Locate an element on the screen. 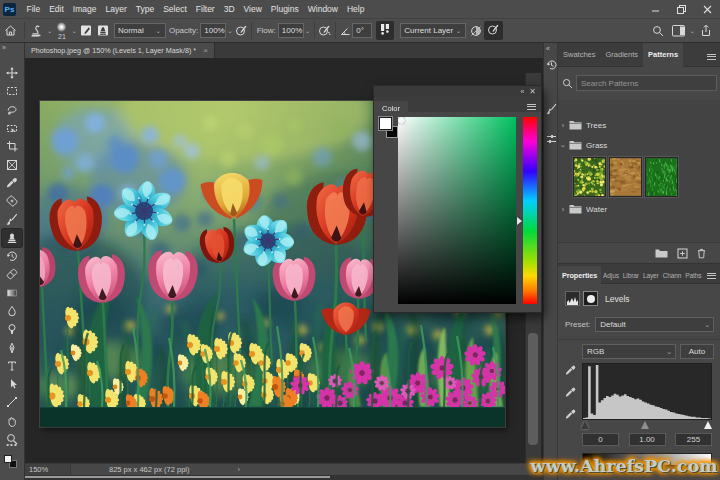  history-panel-icon is located at coordinates (551, 65).